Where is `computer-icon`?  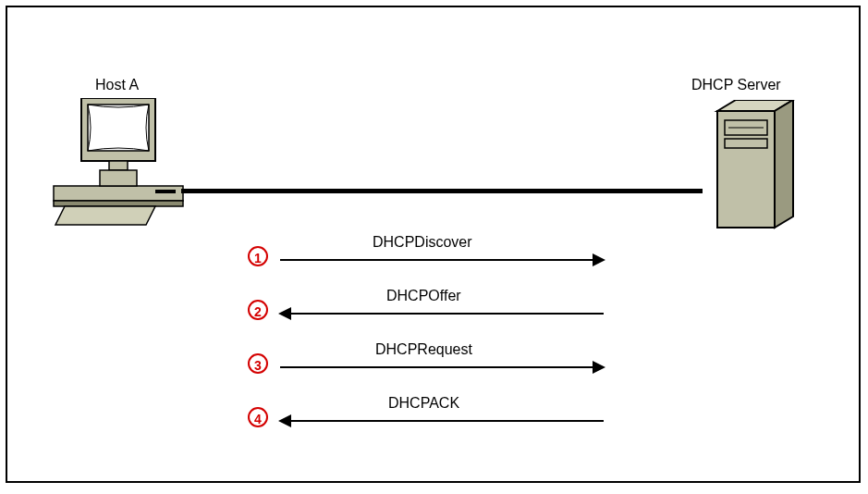 computer-icon is located at coordinates (118, 163).